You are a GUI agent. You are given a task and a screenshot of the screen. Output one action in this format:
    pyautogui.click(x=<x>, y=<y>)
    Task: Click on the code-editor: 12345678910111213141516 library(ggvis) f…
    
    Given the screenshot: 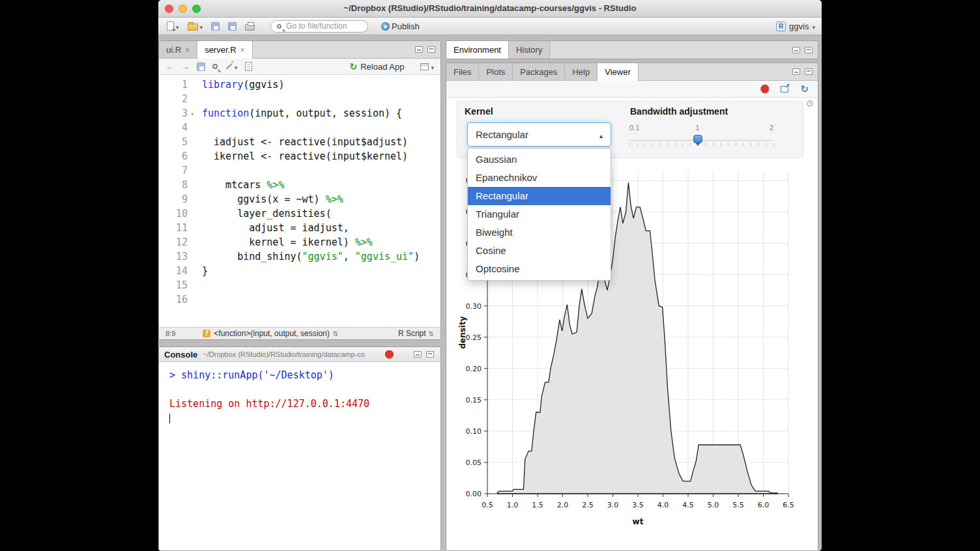 What is the action you would take?
    pyautogui.click(x=300, y=201)
    